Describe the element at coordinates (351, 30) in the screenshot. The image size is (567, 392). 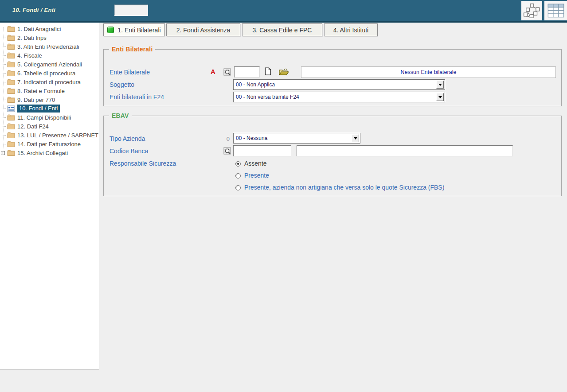
I see `tab-label: 4. Altri Istituti` at that location.